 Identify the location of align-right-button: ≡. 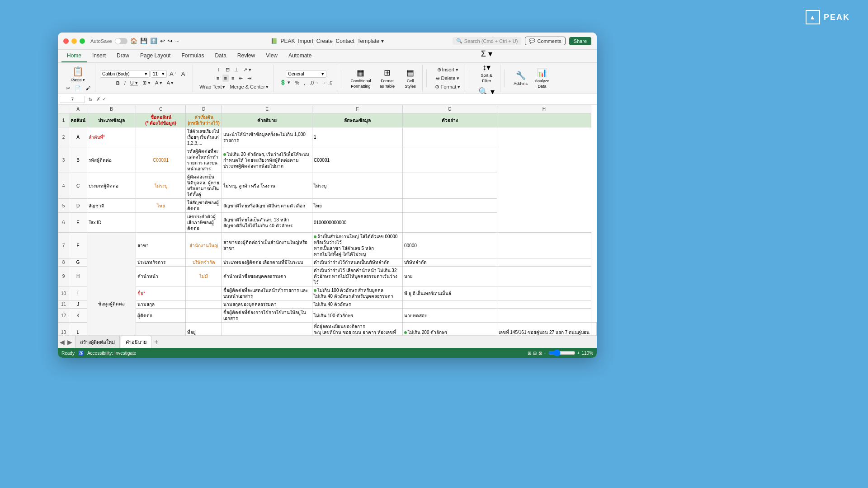
(233, 78).